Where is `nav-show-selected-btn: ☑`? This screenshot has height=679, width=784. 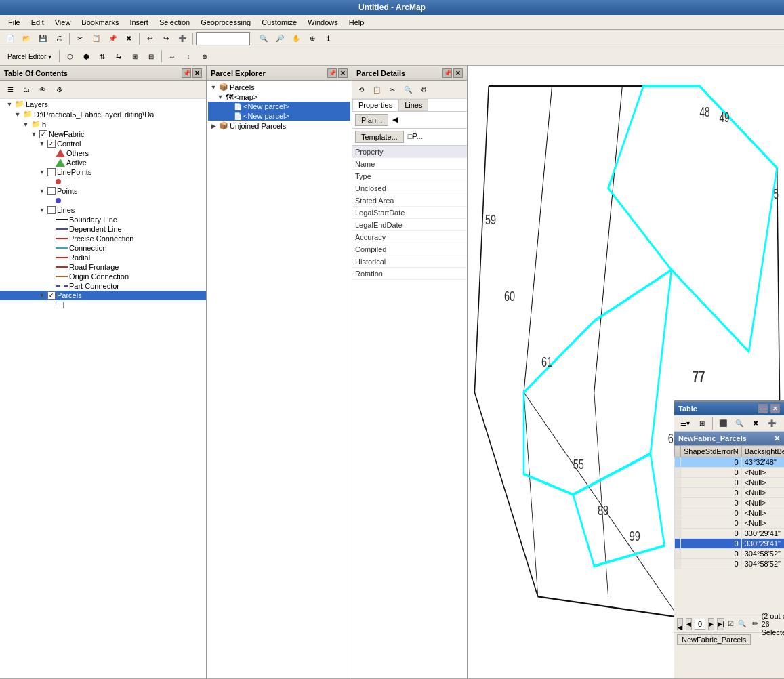
nav-show-selected-btn: ☑ is located at coordinates (730, 624).